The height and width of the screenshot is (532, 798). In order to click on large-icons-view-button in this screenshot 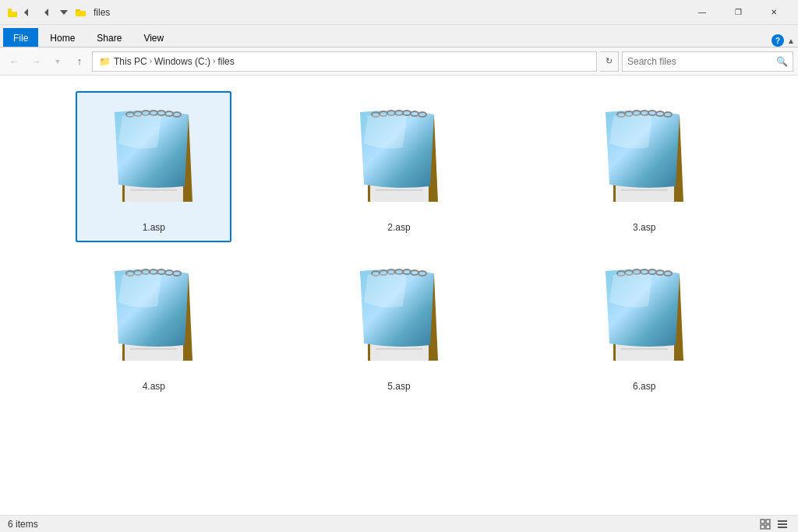, I will do `click(765, 524)`.